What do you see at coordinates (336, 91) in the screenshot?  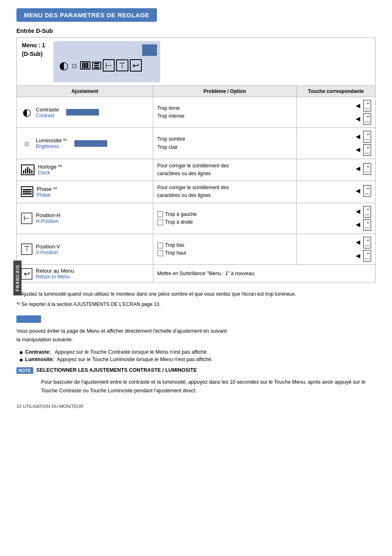 I see `col-header-key: Touche correspondante` at bounding box center [336, 91].